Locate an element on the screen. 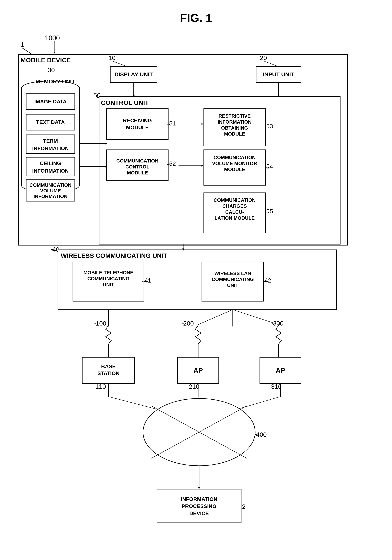 Image resolution: width=392 pixels, height=560 pixels. ceiling-info-label1: CEILING is located at coordinates (50, 163).